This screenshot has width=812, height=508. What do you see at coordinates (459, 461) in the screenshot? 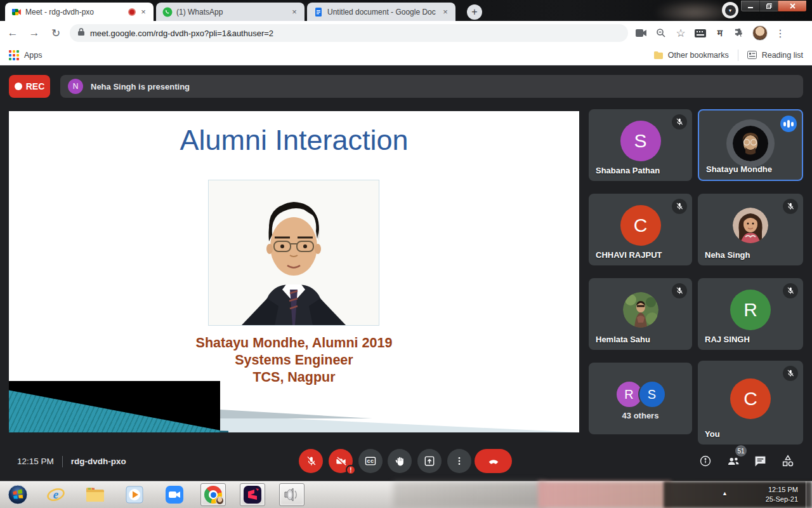
I see `more-options-button` at bounding box center [459, 461].